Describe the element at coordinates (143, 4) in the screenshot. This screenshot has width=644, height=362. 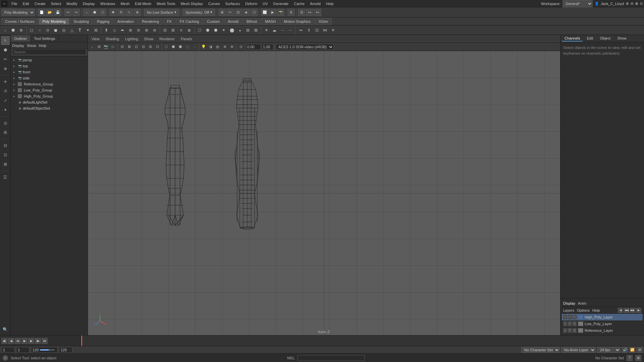
I see `menu-edit-mesh: Edit Mesh` at that location.